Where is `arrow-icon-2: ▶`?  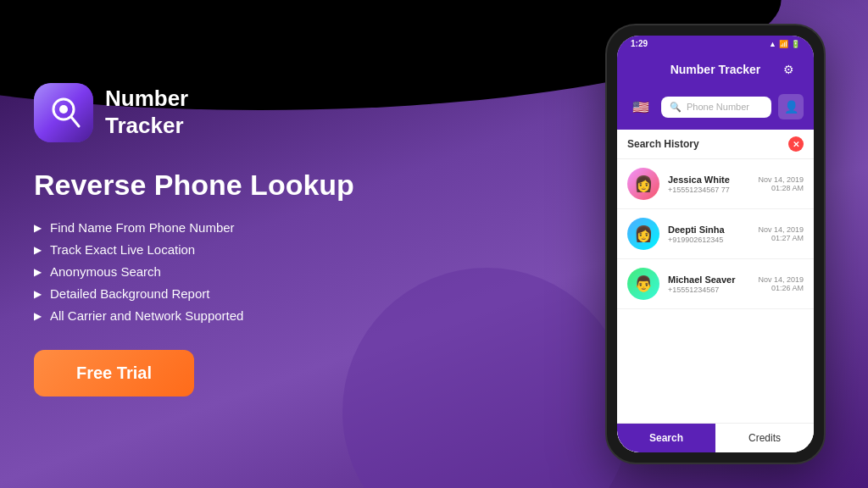 arrow-icon-2: ▶ is located at coordinates (37, 250).